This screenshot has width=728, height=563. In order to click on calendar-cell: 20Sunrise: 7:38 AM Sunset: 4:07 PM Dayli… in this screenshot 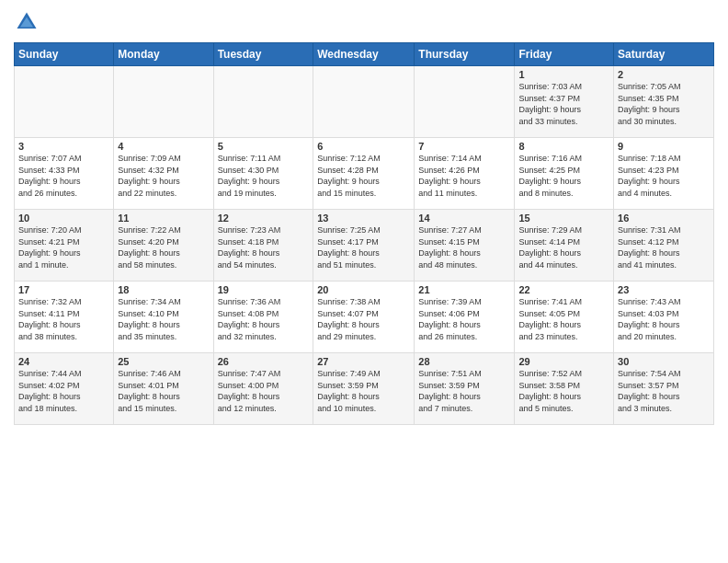, I will do `click(364, 317)`.